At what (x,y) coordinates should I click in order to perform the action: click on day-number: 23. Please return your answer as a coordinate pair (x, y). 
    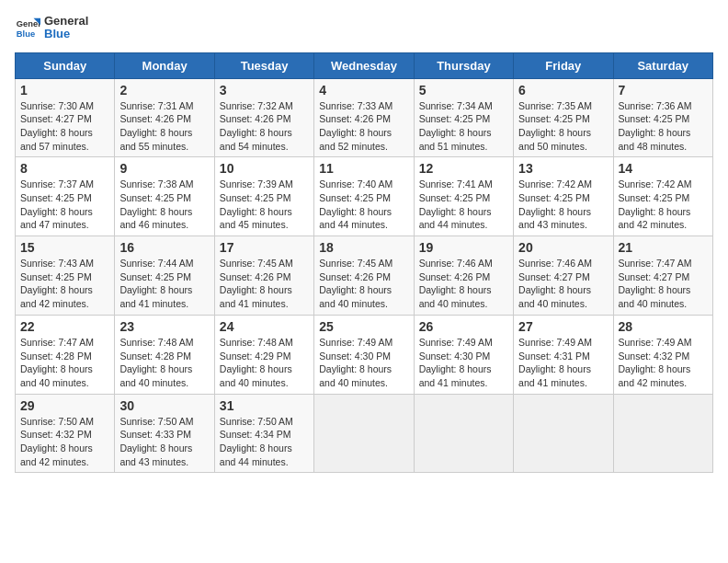
    Looking at the image, I should click on (164, 327).